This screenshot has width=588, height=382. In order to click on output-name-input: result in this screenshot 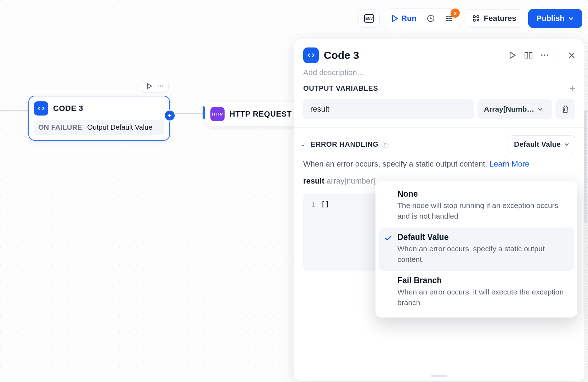, I will do `click(389, 109)`.